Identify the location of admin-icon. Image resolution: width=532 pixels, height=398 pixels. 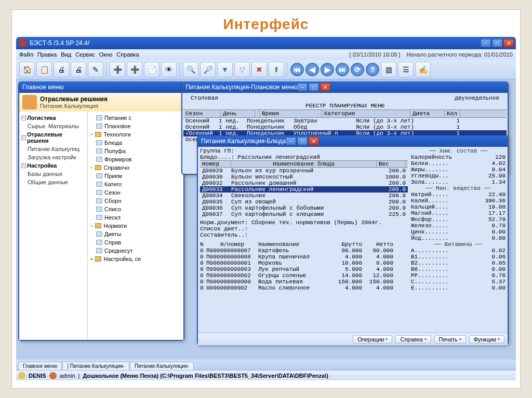
(53, 376).